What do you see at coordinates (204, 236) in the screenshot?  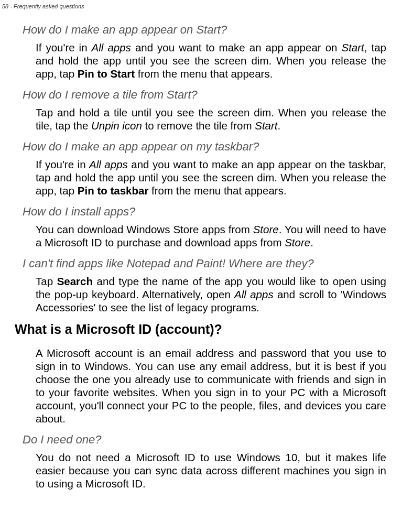 I see `faq-answer-4: You can download Windows Store apps from…` at bounding box center [204, 236].